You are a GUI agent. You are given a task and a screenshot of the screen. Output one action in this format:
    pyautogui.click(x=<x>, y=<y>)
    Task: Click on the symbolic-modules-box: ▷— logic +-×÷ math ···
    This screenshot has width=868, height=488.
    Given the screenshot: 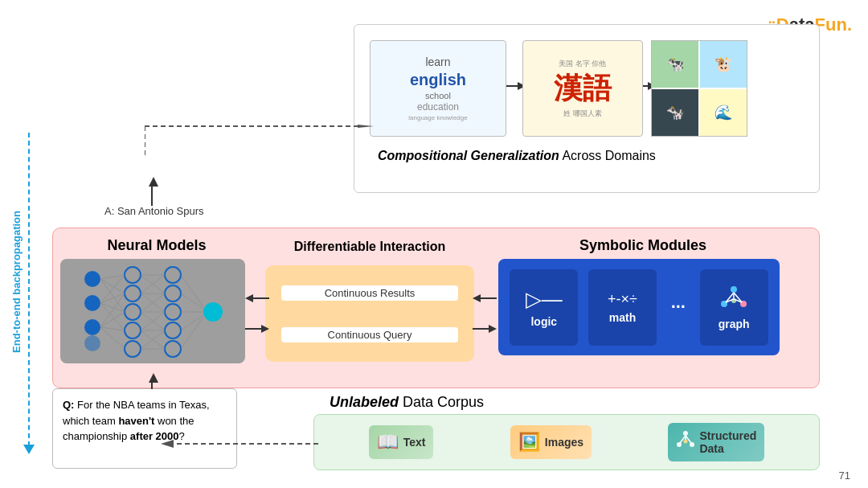 What is the action you would take?
    pyautogui.click(x=639, y=307)
    